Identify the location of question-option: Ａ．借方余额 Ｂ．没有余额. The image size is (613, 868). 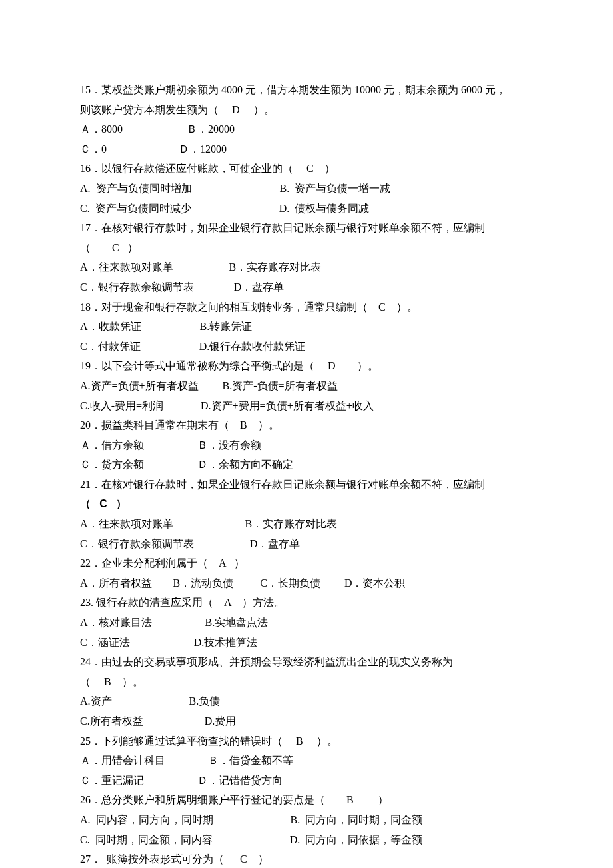
(306, 445).